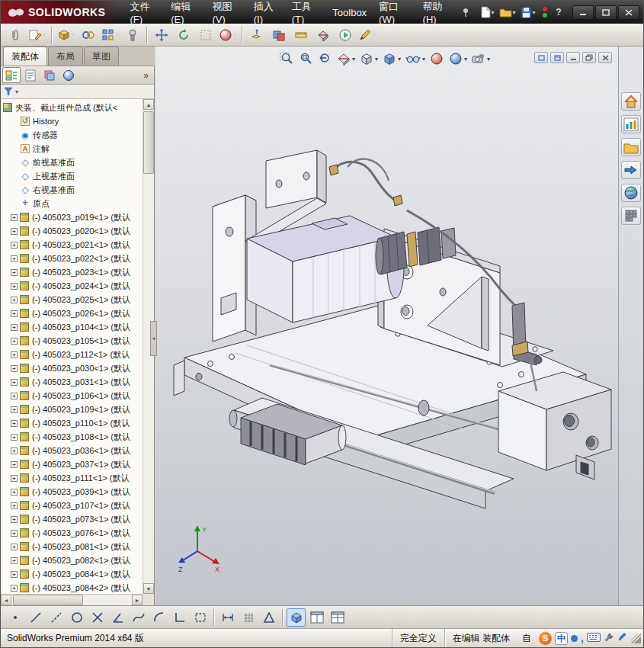 This screenshot has height=648, width=644. Describe the element at coordinates (337, 618) in the screenshot. I see `viewport-four-view-button` at that location.